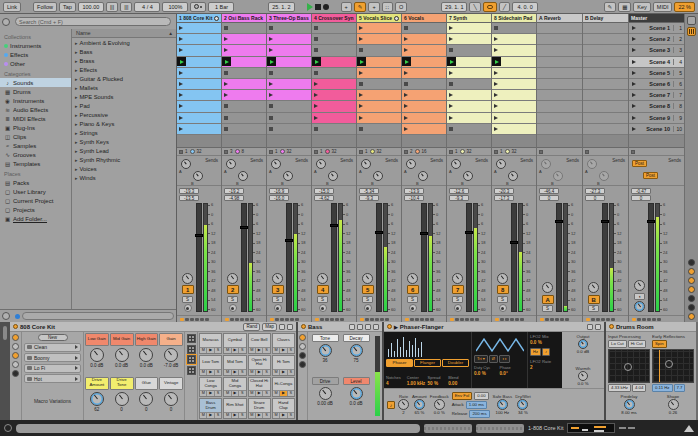 This screenshot has height=436, width=698. Describe the element at coordinates (692, 308) in the screenshot. I see `mixer-toggle-dot` at that location.